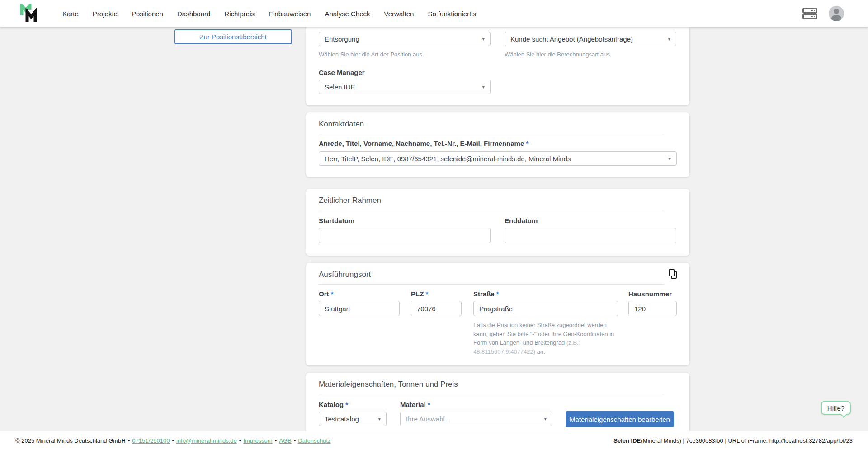 This screenshot has height=449, width=868. What do you see at coordinates (359, 309) in the screenshot?
I see `ort-input` at bounding box center [359, 309].